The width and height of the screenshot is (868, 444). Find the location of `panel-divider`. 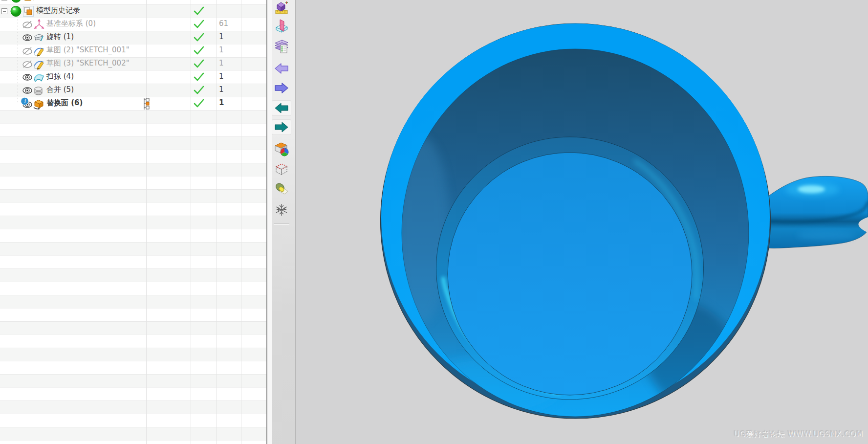

panel-divider is located at coordinates (267, 222).